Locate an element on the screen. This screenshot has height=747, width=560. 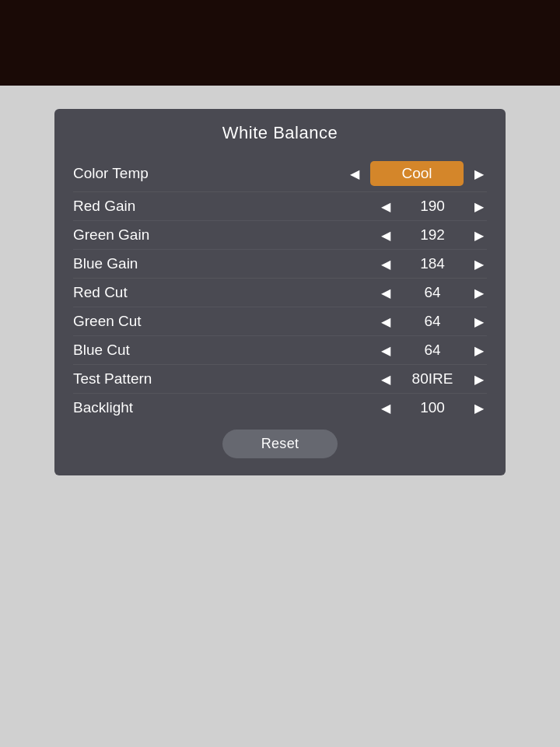
left-arrow-blue-gain: ◀ is located at coordinates (386, 265).